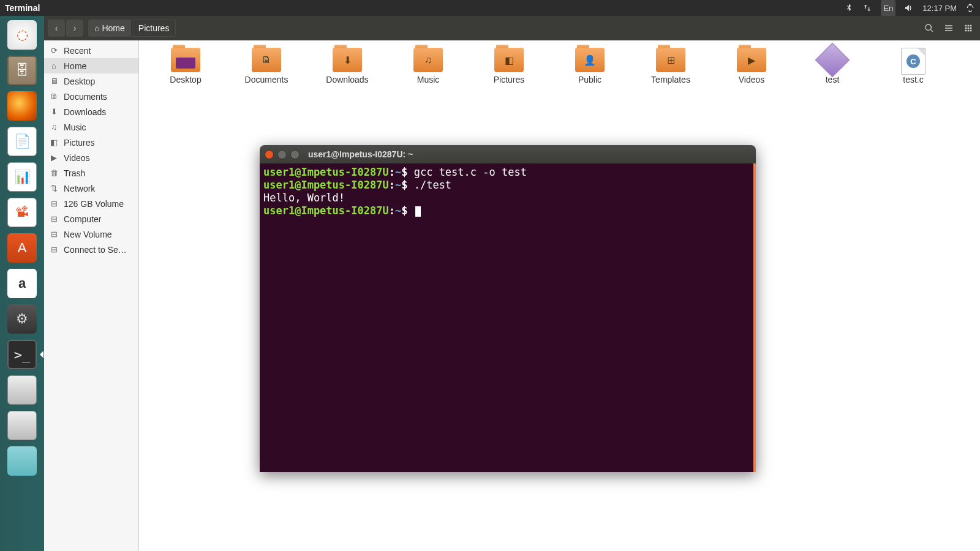 The height and width of the screenshot is (551, 980). What do you see at coordinates (22, 425) in the screenshot?
I see `launcher-drive2` at bounding box center [22, 425].